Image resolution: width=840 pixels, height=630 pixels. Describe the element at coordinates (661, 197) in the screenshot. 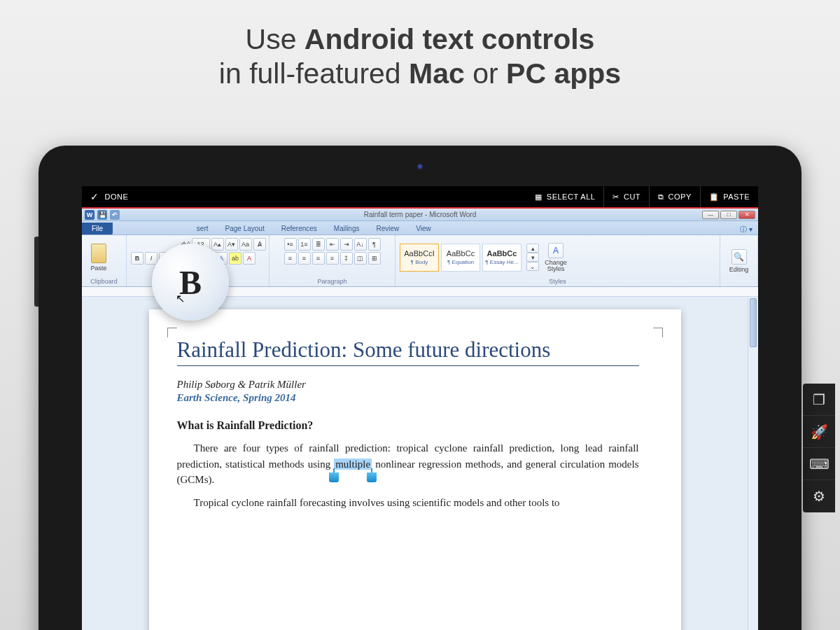

I see `copy-icon: ⧉` at that location.